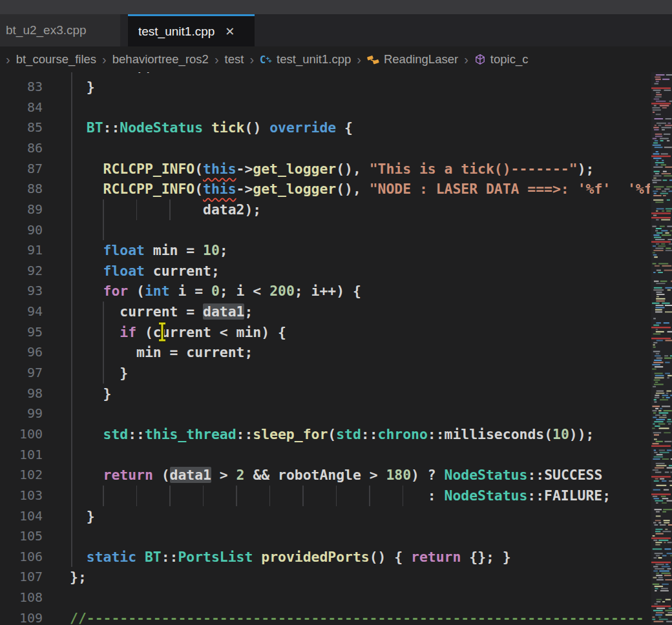 This screenshot has width=672, height=625. What do you see at coordinates (325, 598) in the screenshot?
I see `code-row: 108` at bounding box center [325, 598].